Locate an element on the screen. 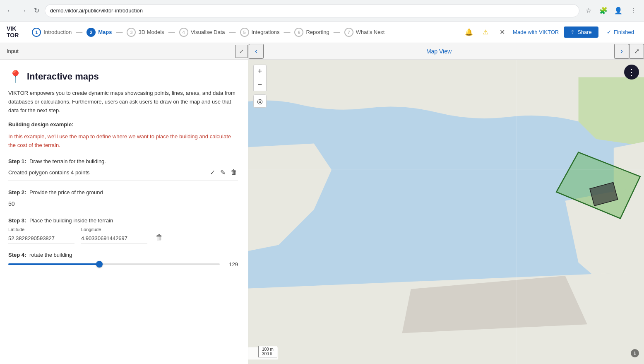 This screenshot has height=364, width=644. step-label-5: Integrations is located at coordinates (266, 32).